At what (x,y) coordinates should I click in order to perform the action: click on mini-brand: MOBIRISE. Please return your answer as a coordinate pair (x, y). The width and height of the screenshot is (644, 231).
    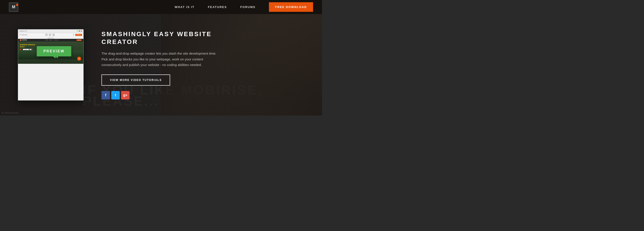
    Looking at the image, I should click on (24, 40).